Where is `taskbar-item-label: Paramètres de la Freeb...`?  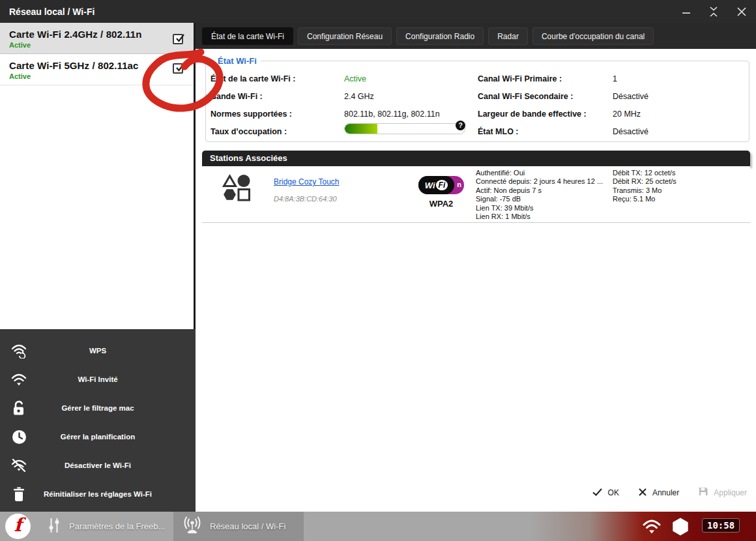 taskbar-item-label: Paramètres de la Freeb... is located at coordinates (117, 527).